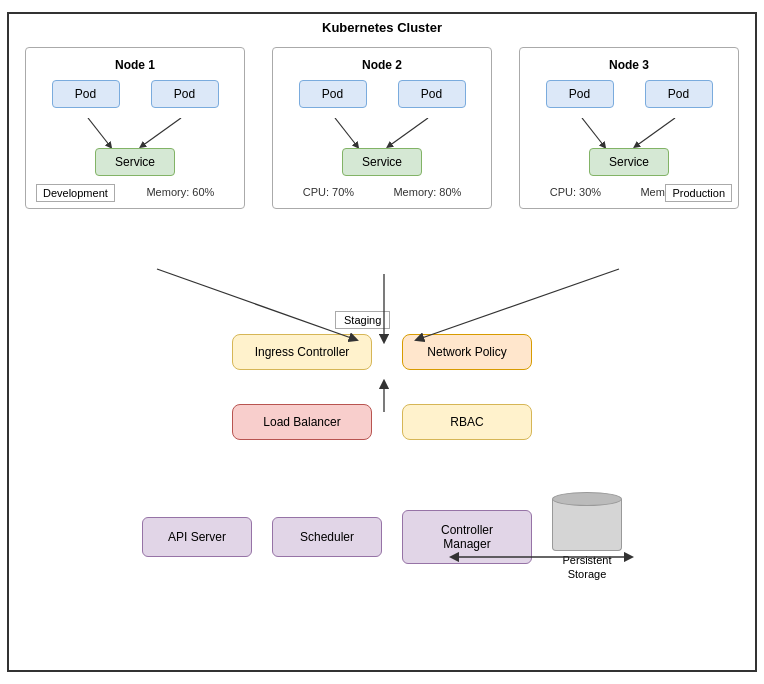  Describe the element at coordinates (629, 65) in the screenshot. I see `node-3-label: Node 3` at that location.